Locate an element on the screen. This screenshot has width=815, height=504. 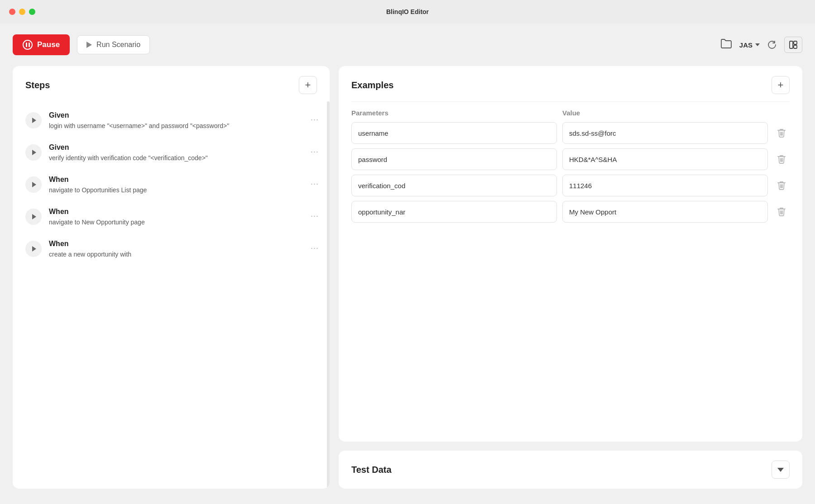
examples-header-row: Parameters Value is located at coordinates (570, 116).